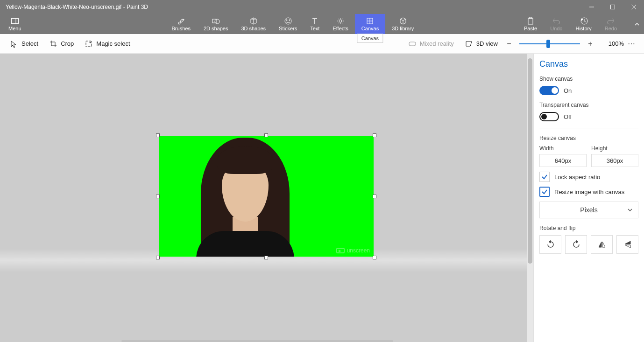 The image size is (644, 342). What do you see at coordinates (340, 21) in the screenshot?
I see `effects-icon` at bounding box center [340, 21].